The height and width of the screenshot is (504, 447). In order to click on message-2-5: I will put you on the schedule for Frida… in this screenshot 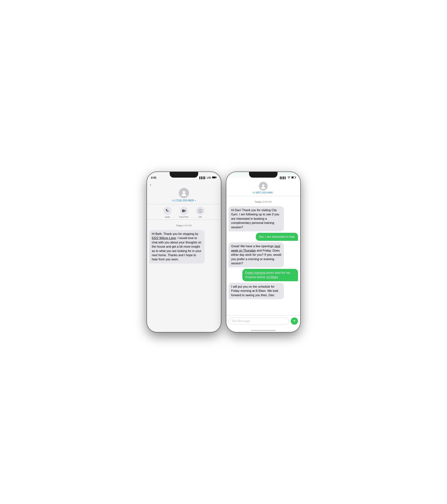, I will do `click(256, 291)`.